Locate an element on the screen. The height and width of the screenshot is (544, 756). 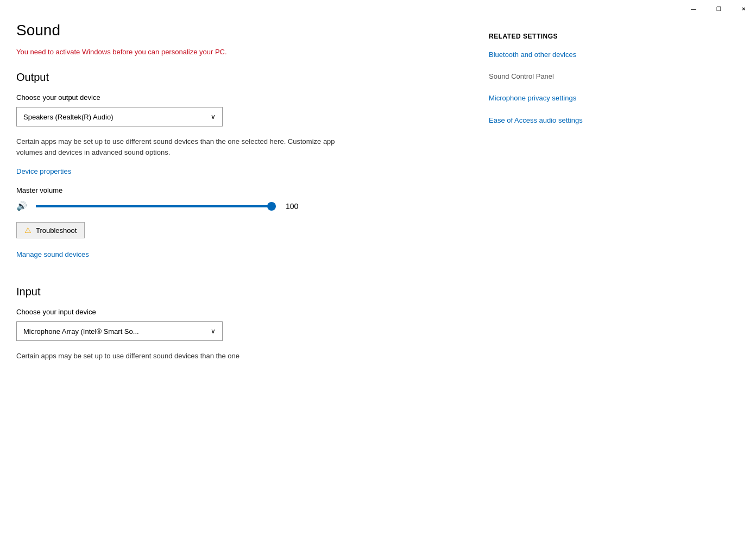
input-device-dropdown: Microphone Array (Intel® Smart So... ∨ is located at coordinates (119, 331).